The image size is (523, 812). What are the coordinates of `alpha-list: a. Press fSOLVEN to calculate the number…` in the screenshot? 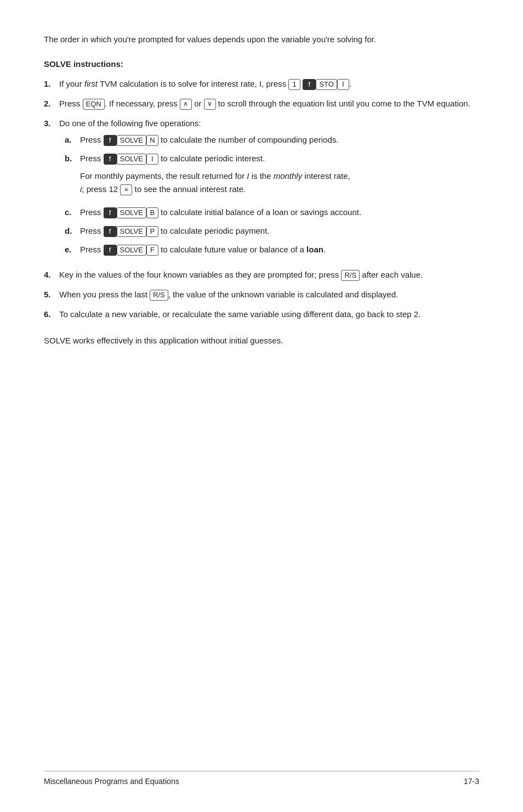 It's located at (269, 195).